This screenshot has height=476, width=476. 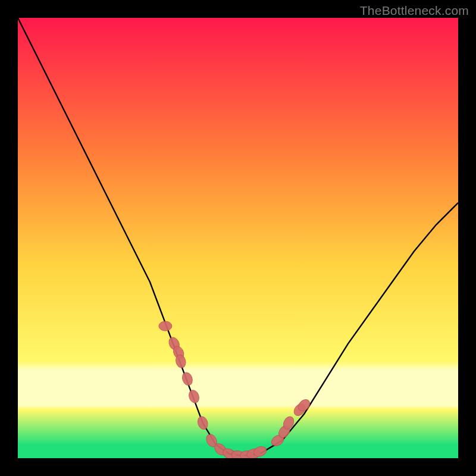 I want to click on sample-point, so click(x=165, y=326).